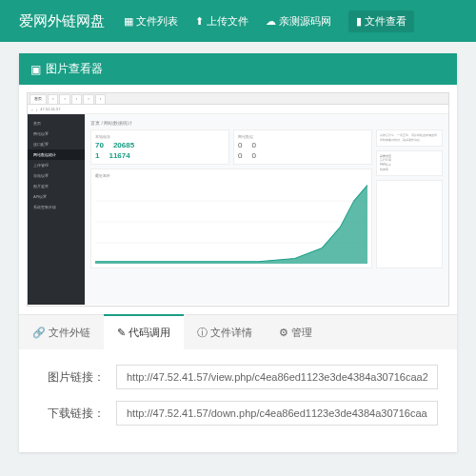 The image size is (476, 476). I want to click on file-icon: ▮, so click(359, 21).